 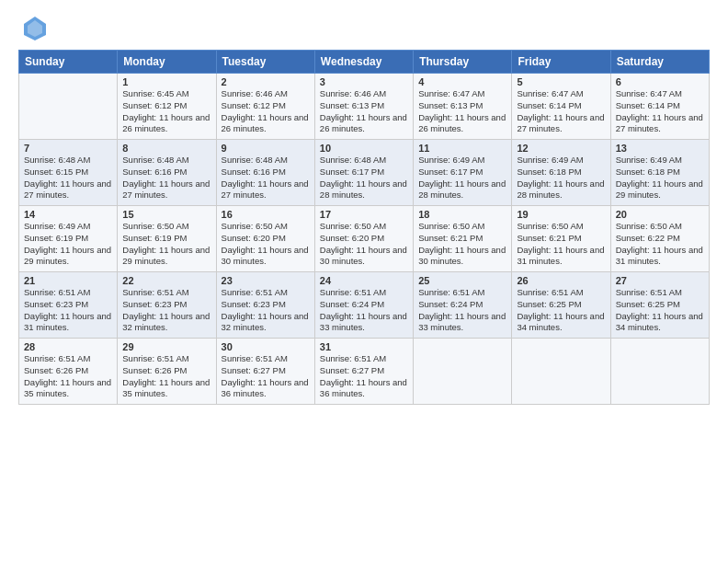 I want to click on day-number: 1, so click(x=166, y=82).